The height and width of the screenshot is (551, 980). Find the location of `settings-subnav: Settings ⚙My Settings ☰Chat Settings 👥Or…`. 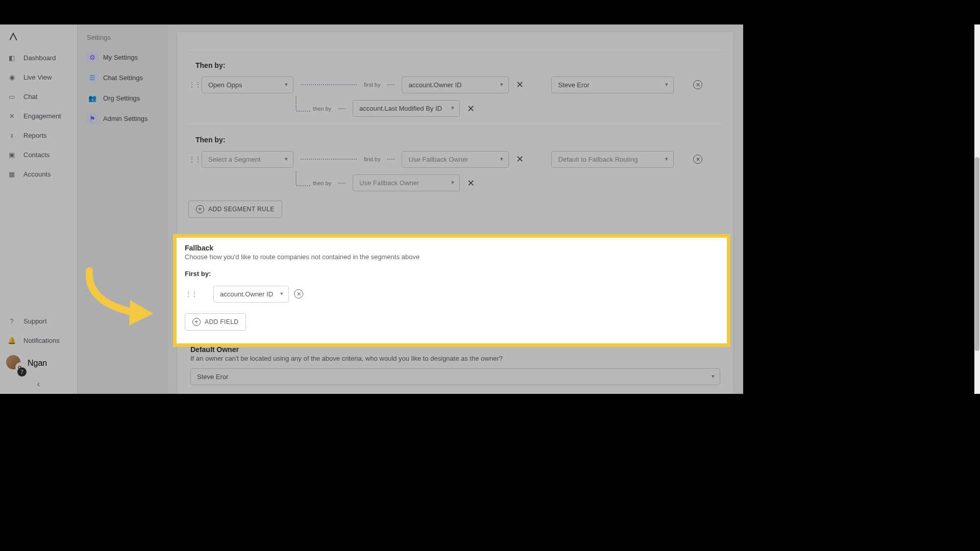

settings-subnav: Settings ⚙My Settings ☰Chat Settings 👥Or… is located at coordinates (122, 209).